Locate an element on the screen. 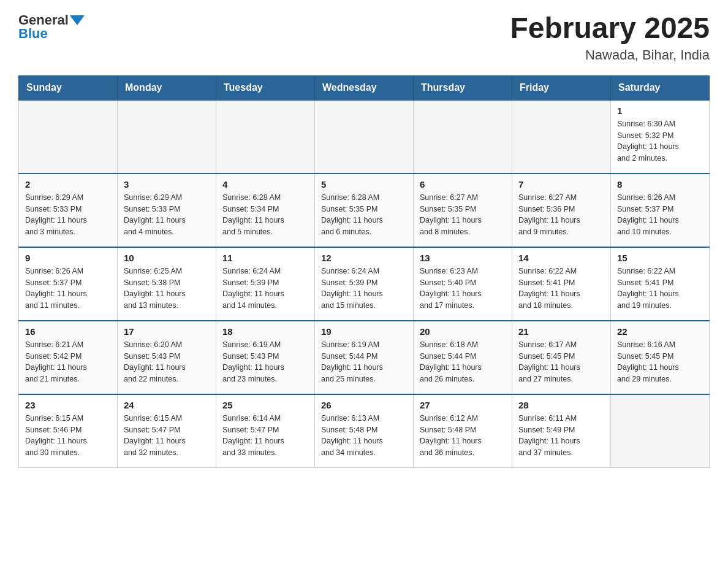 The image size is (728, 563). day-number: 4 is located at coordinates (265, 184).